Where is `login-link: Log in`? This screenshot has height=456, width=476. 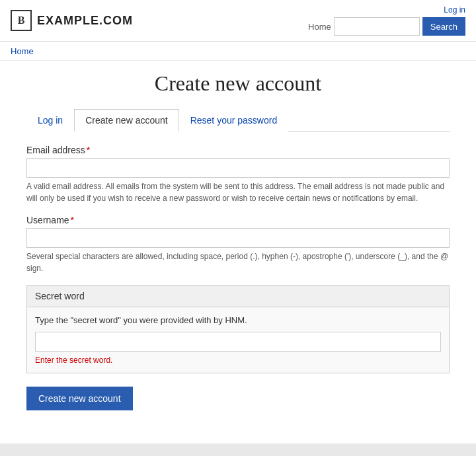
login-link: Log in is located at coordinates (455, 10).